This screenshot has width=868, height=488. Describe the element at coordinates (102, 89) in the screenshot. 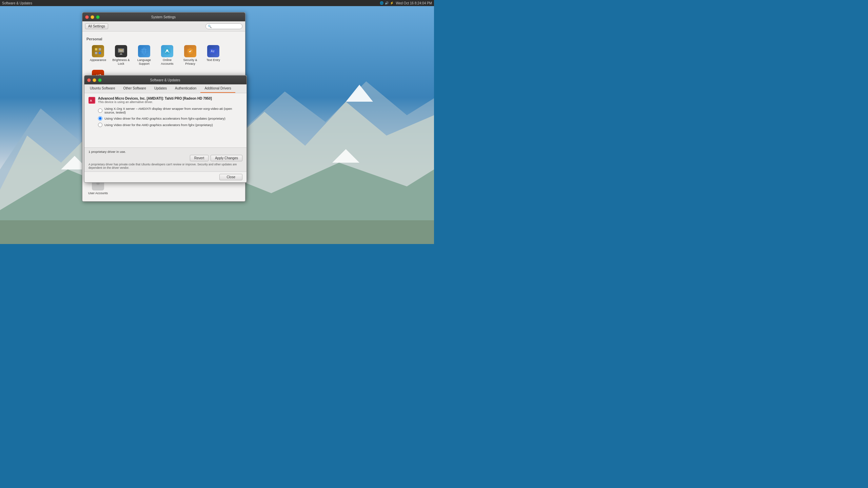

I see `tab-ubuntu-software: Ubuntu Software` at that location.